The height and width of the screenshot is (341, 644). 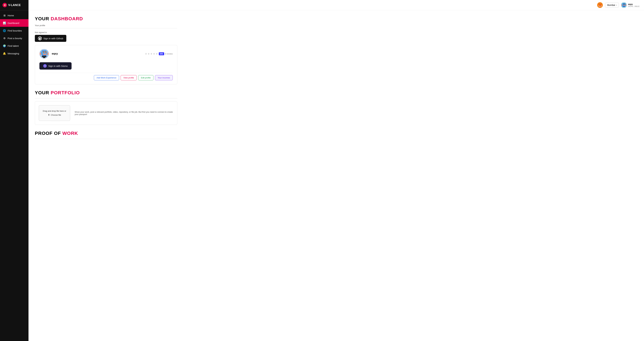 I want to click on sismo-signin-button: 🔮 Sign in with Sismo, so click(x=56, y=66).